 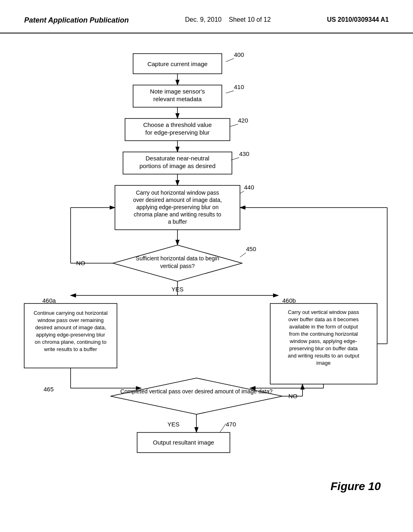 I want to click on svg-text: Carry out vertical window pass, so click(x=323, y=312).